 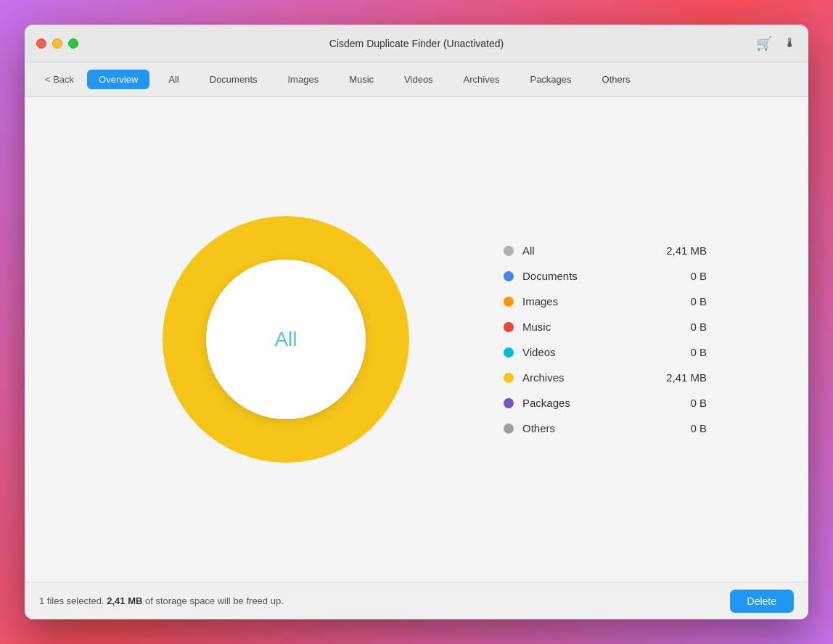 What do you see at coordinates (509, 429) in the screenshot?
I see `legend-dot-others` at bounding box center [509, 429].